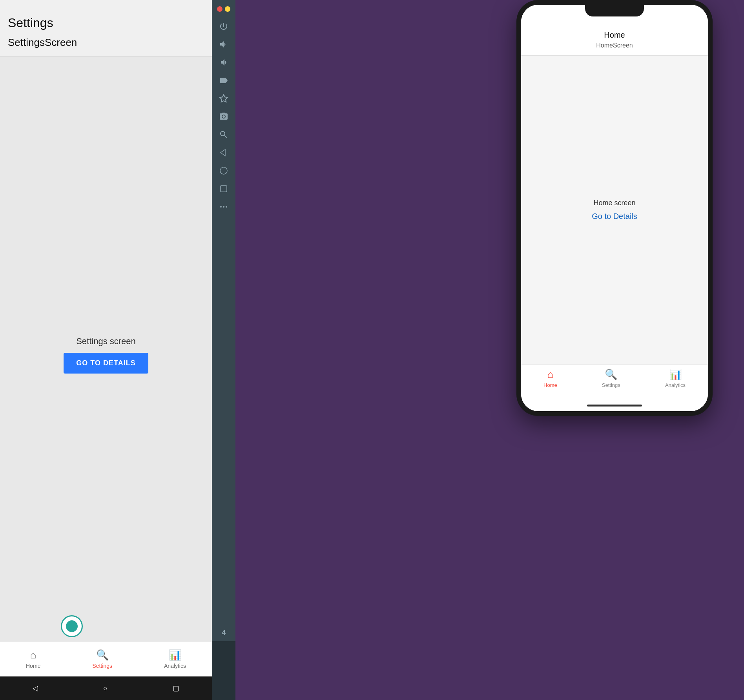 This screenshot has width=744, height=700. Describe the element at coordinates (72, 626) in the screenshot. I see `fab-inner` at that location.